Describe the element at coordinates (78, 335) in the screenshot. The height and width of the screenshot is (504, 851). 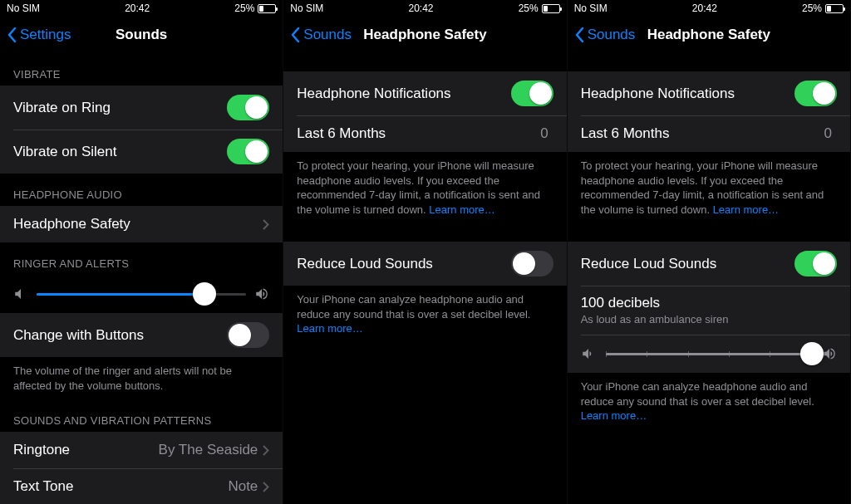
I see `label-change-buttons: Change with Buttons` at that location.